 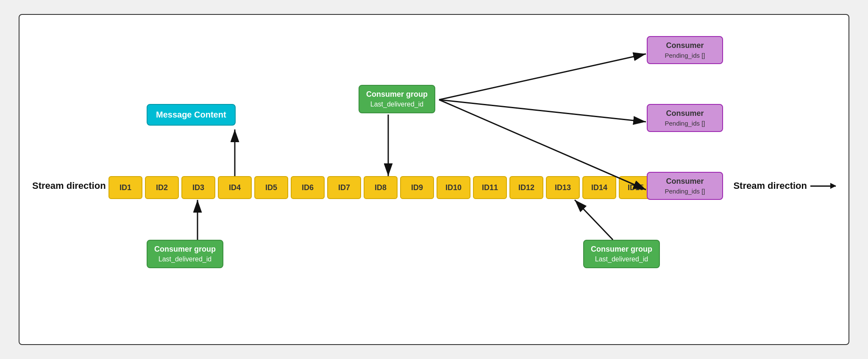 I want to click on id-block-11: ID11, so click(x=490, y=188).